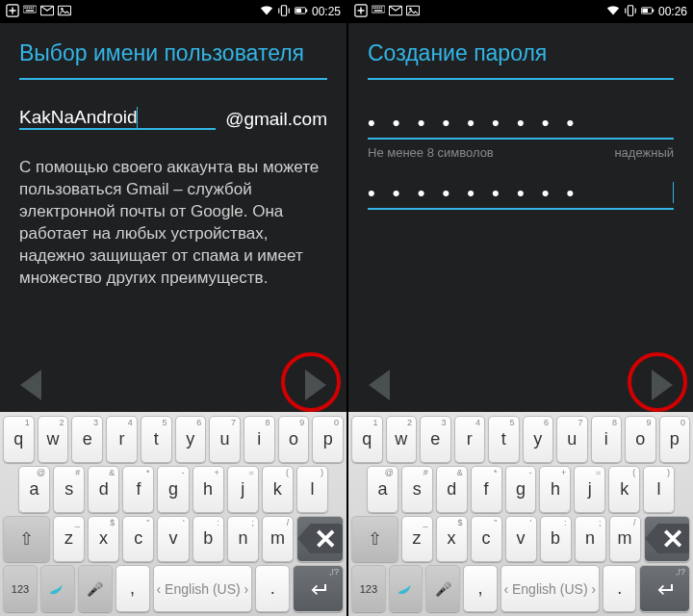  Describe the element at coordinates (431, 152) in the screenshot. I see `password-hint: Не менее 8 символов` at that location.